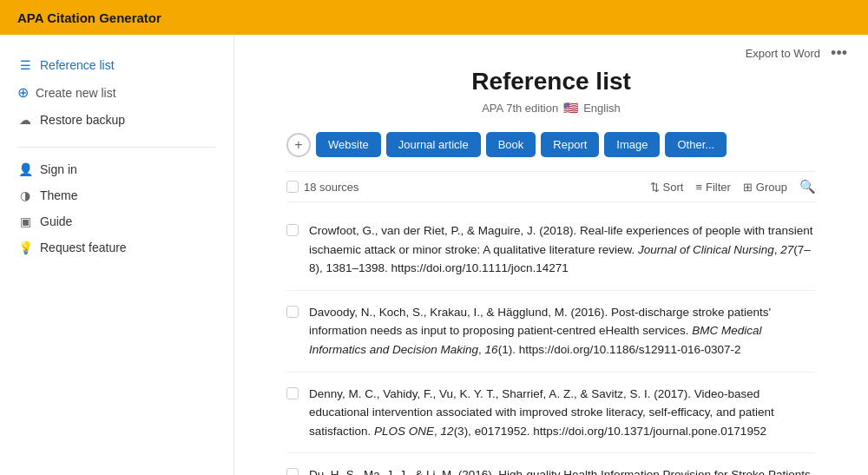 This screenshot has height=475, width=868. What do you see at coordinates (116, 208) in the screenshot?
I see `sidebar-user-section: 👤 Sign in ◑ Theme ▣ Guide 💡 Request feat…` at bounding box center [116, 208].